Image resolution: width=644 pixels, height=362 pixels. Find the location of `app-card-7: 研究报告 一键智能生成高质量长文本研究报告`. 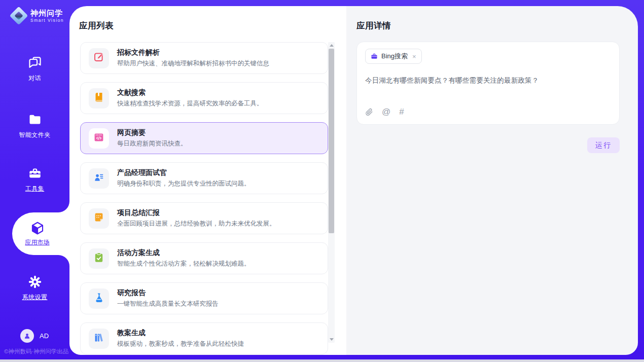

app-card-7: 研究报告 一键智能生成高质量长文本研究报告 is located at coordinates (204, 298).